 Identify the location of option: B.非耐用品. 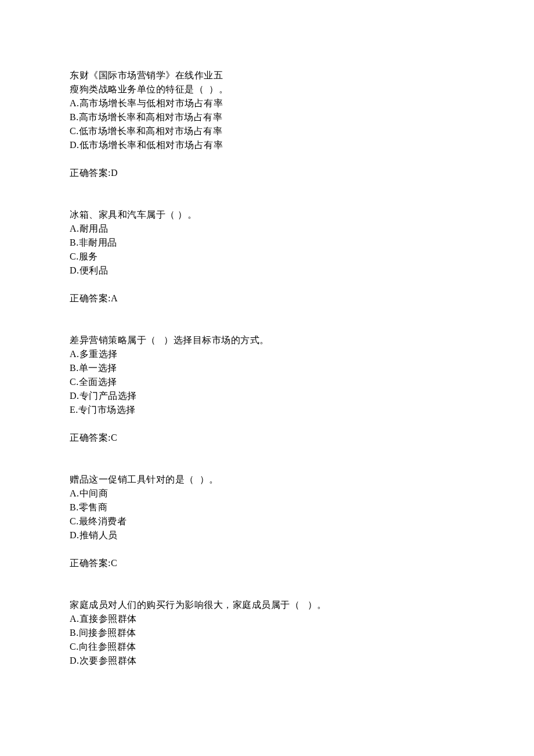
(267, 243).